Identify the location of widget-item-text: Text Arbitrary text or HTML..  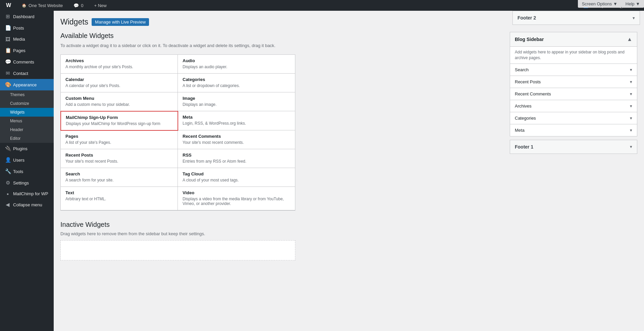
(119, 199).